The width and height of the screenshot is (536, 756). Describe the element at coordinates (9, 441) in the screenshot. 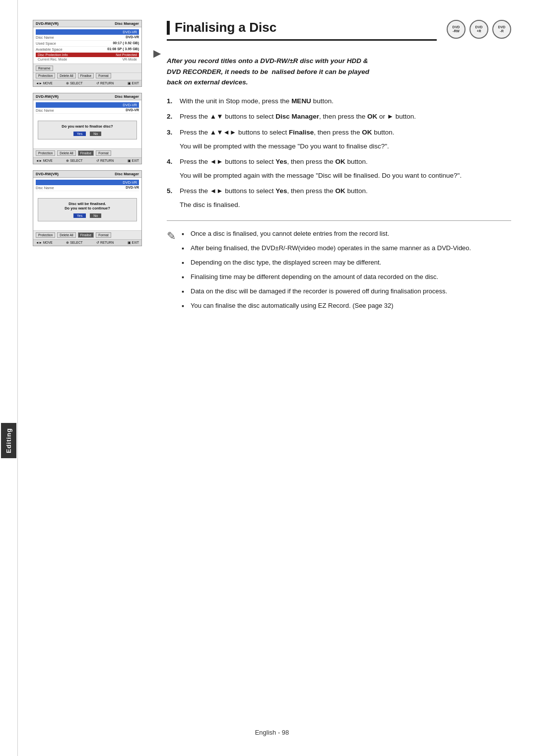

I see `editing-tab: Editing` at that location.